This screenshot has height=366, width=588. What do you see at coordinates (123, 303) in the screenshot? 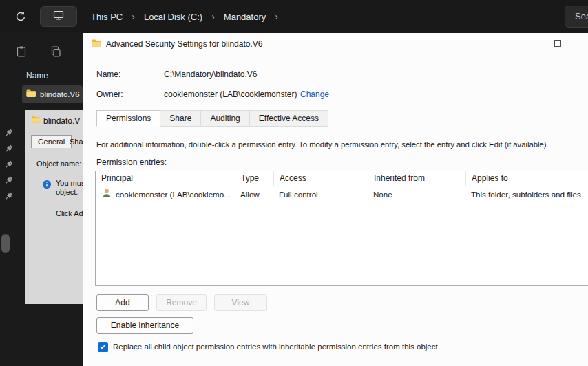
I see `add-button: Add` at bounding box center [123, 303].